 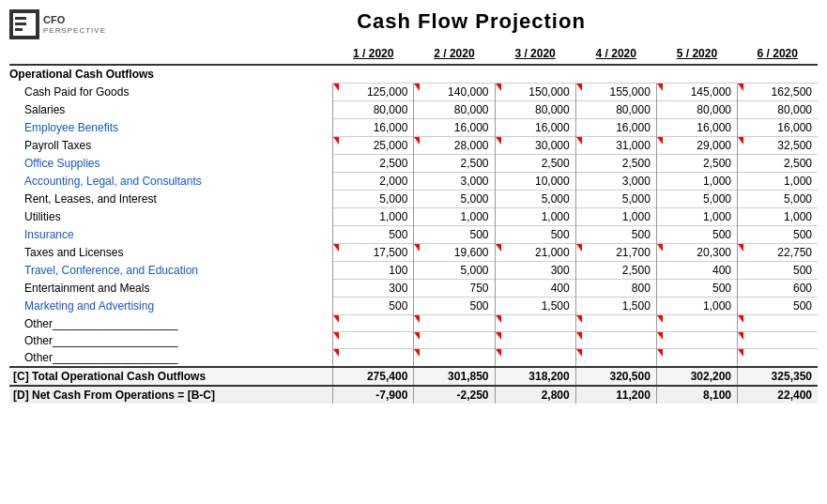 I want to click on cell-value: 28,000, so click(x=454, y=146).